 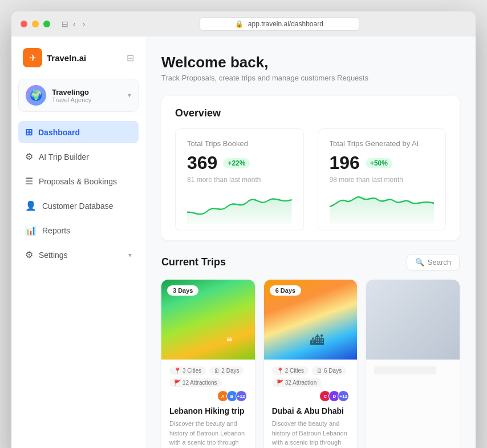 What do you see at coordinates (335, 396) in the screenshot?
I see `trip-avatars-dubai: C D +12` at bounding box center [335, 396].